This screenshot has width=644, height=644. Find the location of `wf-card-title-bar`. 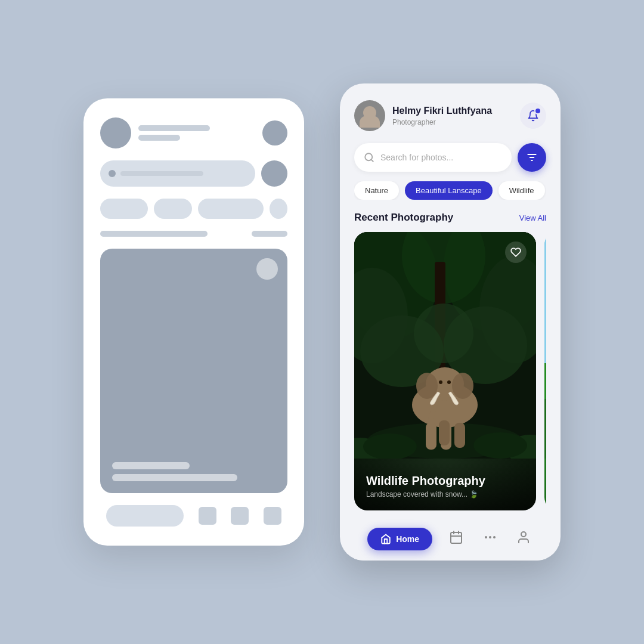

wf-card-title-bar is located at coordinates (151, 466).